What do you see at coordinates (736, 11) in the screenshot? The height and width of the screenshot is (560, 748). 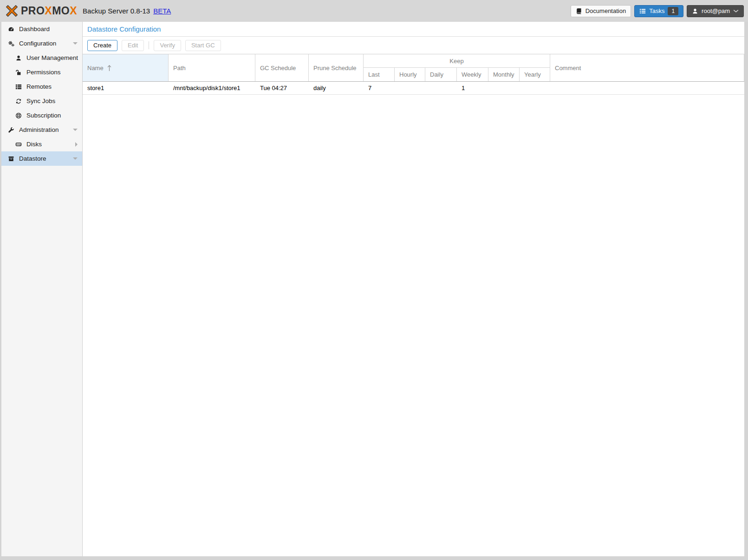 I see `chevron-down-icon` at bounding box center [736, 11].